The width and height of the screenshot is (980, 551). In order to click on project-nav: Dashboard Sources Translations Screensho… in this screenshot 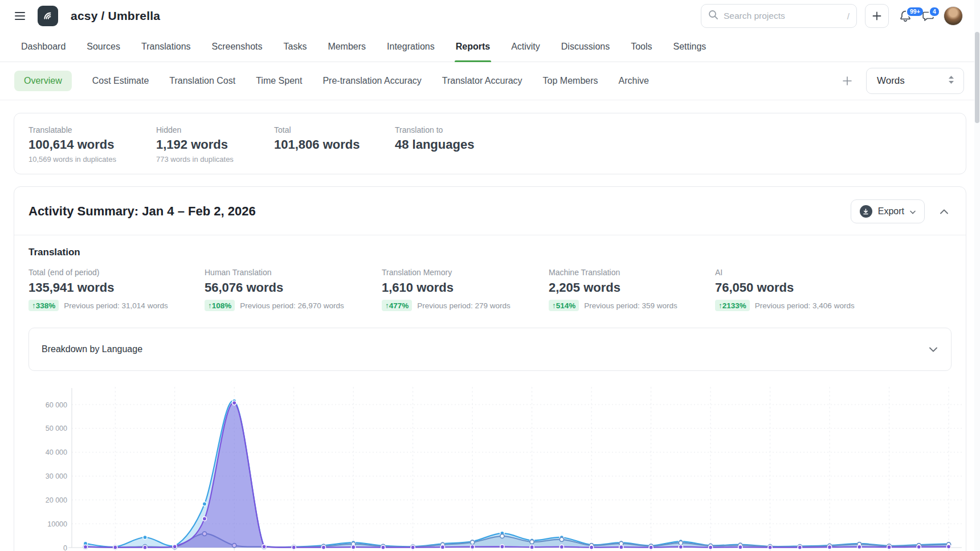, I will do `click(490, 47)`.